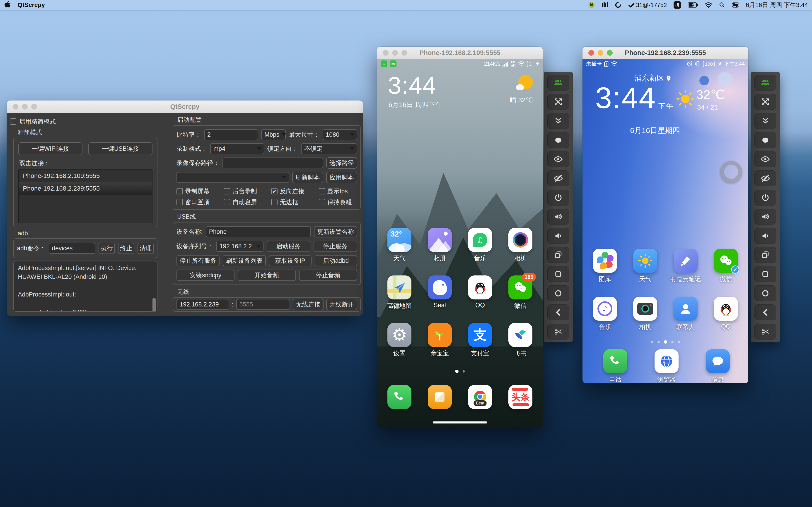 This screenshot has width=812, height=507. What do you see at coordinates (295, 191) in the screenshot?
I see `config-checkbox: ✔反向连接` at bounding box center [295, 191].